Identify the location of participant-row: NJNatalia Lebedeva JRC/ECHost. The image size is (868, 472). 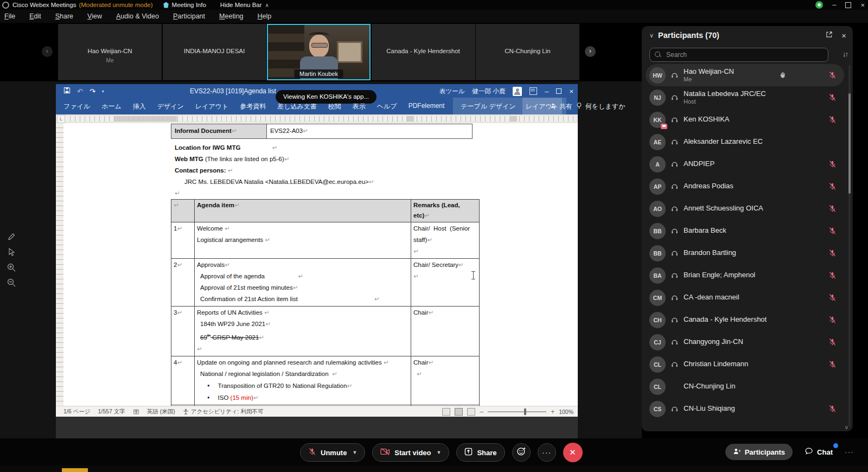
(745, 98).